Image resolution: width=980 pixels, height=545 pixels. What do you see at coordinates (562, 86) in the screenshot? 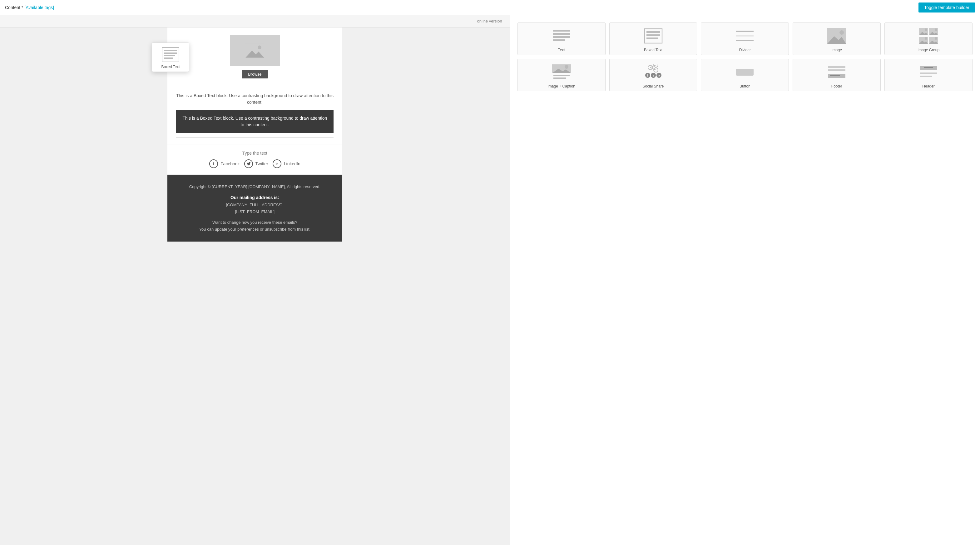
I see `image-caption-card-label: Image + Caption` at bounding box center [562, 86].